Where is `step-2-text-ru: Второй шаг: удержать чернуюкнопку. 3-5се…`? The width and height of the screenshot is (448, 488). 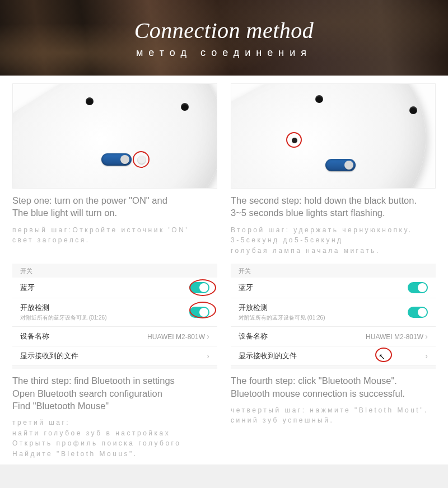 step-2-text-ru: Второй шаг: удержать чернуюкнопку. 3-5се… is located at coordinates (333, 241).